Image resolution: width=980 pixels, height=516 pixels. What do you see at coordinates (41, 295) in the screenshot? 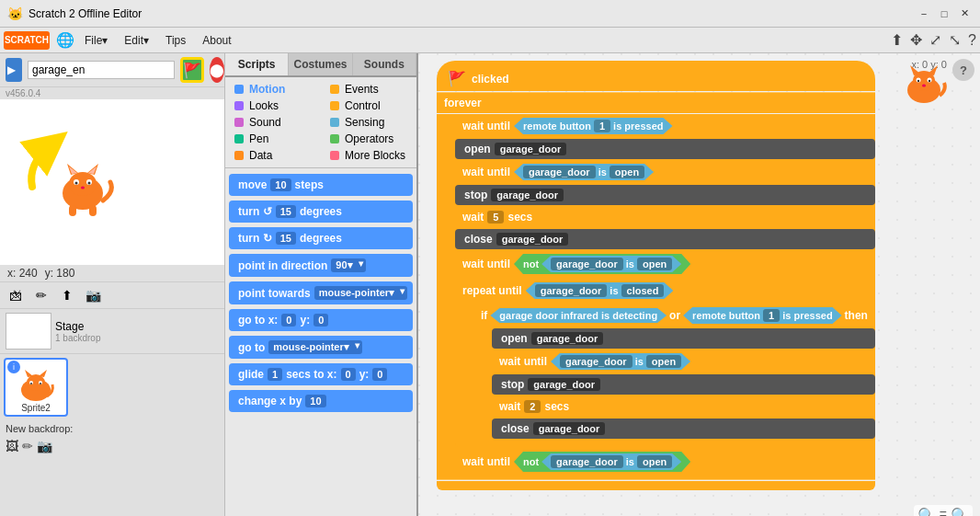
I see `pencil-tool: ✏` at bounding box center [41, 295].